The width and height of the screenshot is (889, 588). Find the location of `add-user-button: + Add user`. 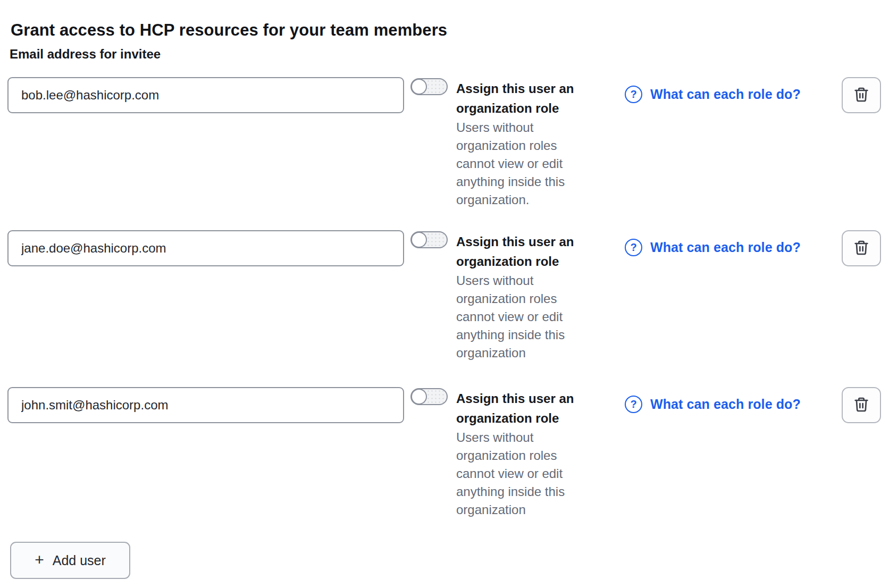

add-user-button: + Add user is located at coordinates (70, 560).